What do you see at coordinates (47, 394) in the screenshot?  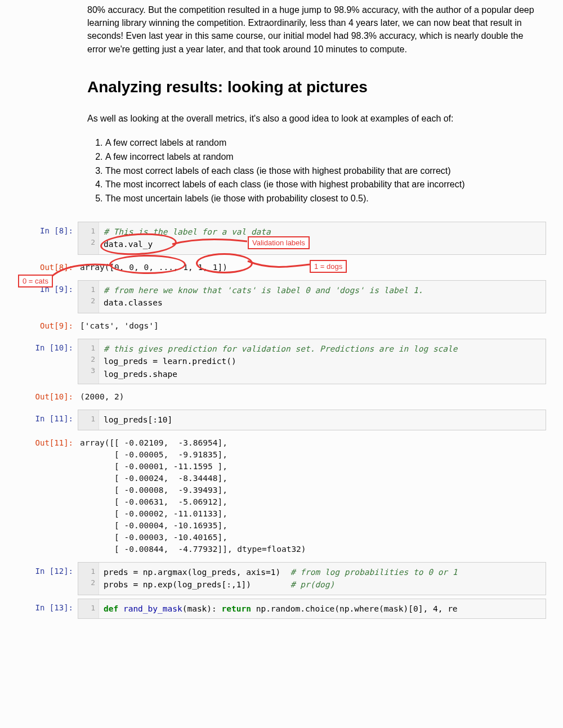 I see `prompt-out: Out[10]:` at bounding box center [47, 394].